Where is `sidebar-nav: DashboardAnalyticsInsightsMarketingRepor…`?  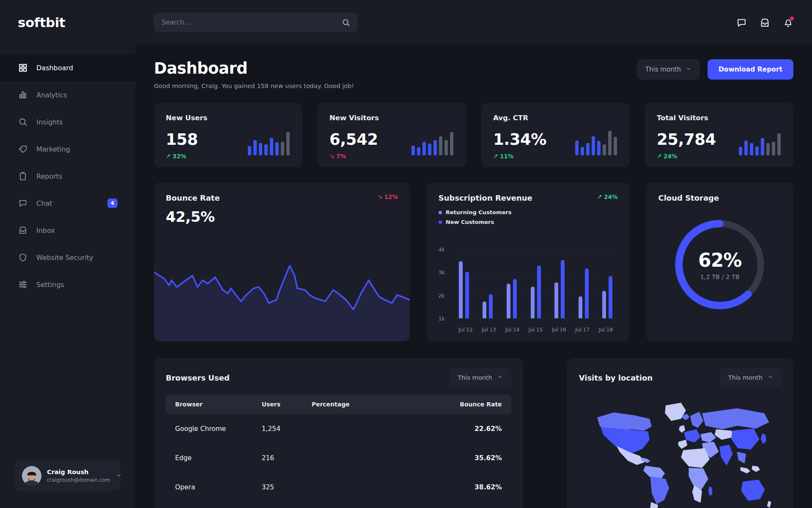 sidebar-nav: DashboardAnalyticsInsightsMarketingRepor… is located at coordinates (68, 252).